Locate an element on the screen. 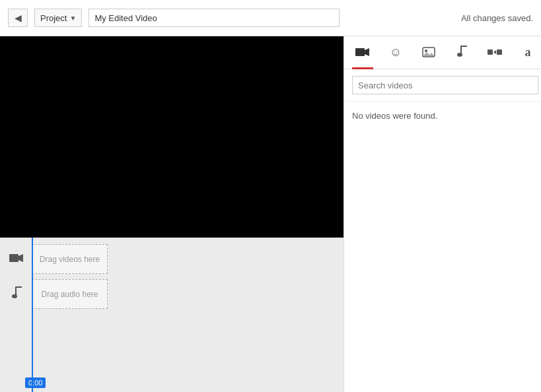  audio-track-icon is located at coordinates (17, 294).